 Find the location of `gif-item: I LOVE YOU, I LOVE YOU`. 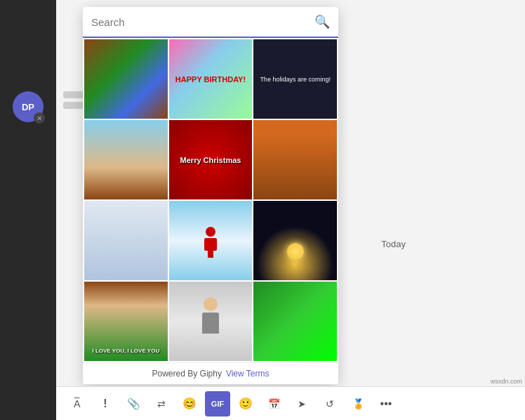

gif-item: I LOVE YOU, I LOVE YOU is located at coordinates (126, 322).